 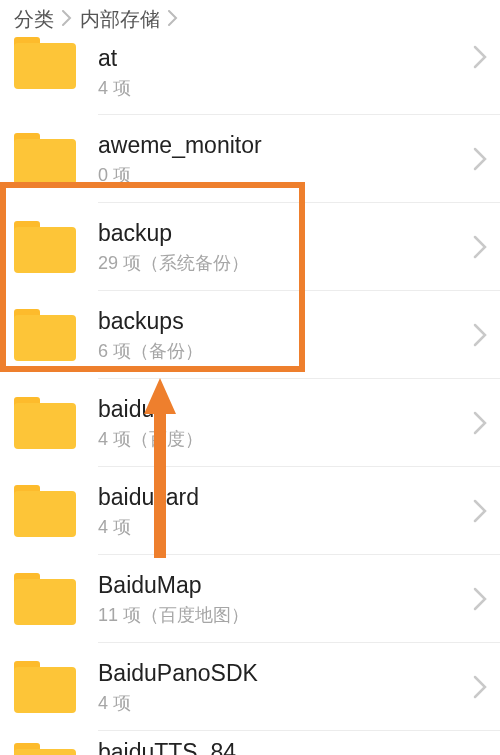 I want to click on folder-subtitle: 0 项, so click(x=279, y=175).